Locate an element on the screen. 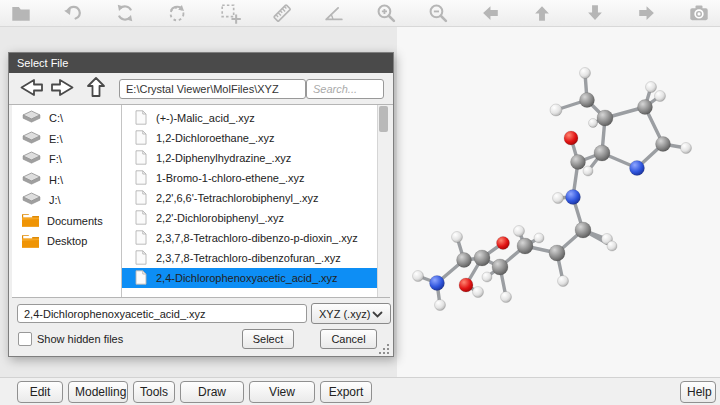  sidebar-item-f: F:\ is located at coordinates (66, 160).